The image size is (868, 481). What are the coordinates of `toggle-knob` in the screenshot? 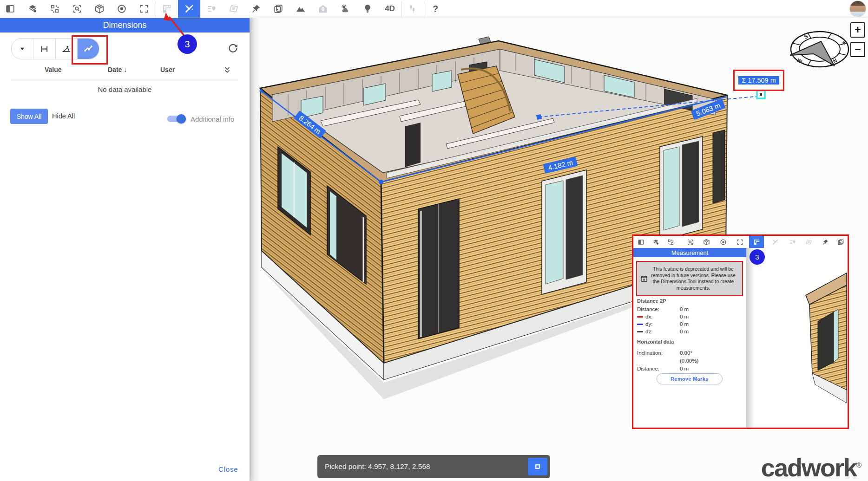 It's located at (181, 119).